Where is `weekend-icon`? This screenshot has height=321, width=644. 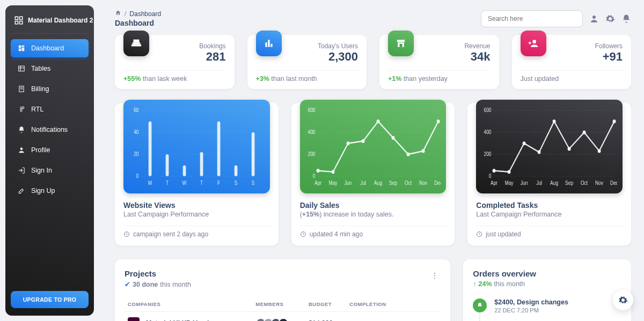 weekend-icon is located at coordinates (136, 43).